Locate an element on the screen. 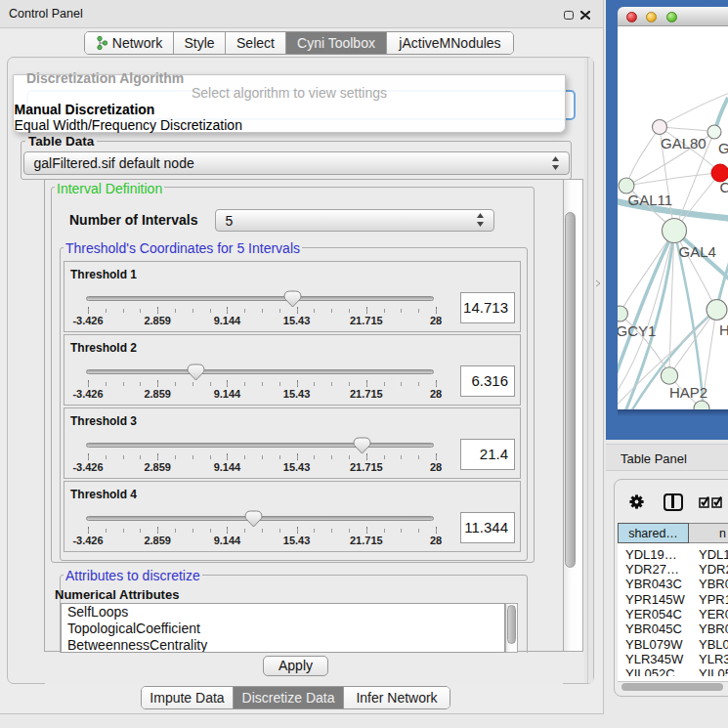 The height and width of the screenshot is (728, 728). svg-text: GAL is located at coordinates (723, 149).